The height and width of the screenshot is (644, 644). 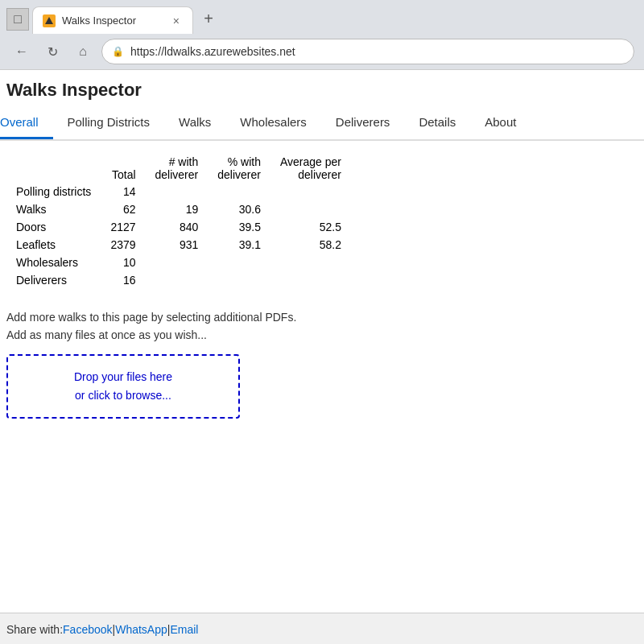 What do you see at coordinates (179, 227) in the screenshot?
I see `table-row: Doors 2127 840 39.5 52.5` at bounding box center [179, 227].